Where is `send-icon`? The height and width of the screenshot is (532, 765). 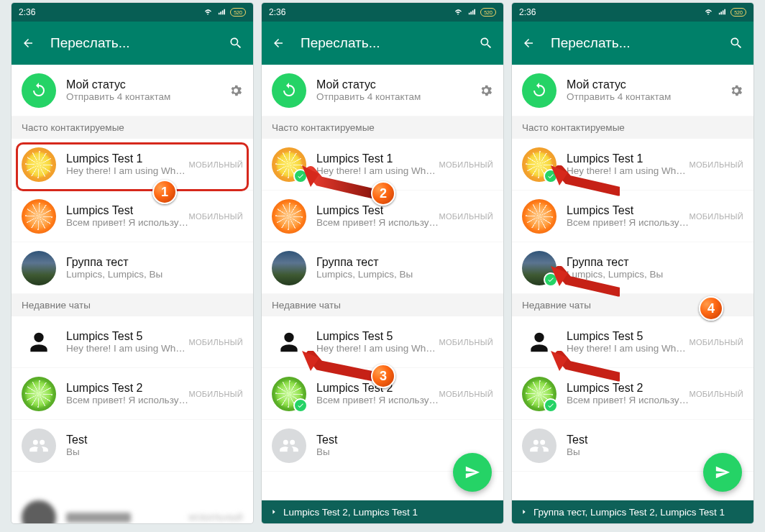
send-icon is located at coordinates (472, 472).